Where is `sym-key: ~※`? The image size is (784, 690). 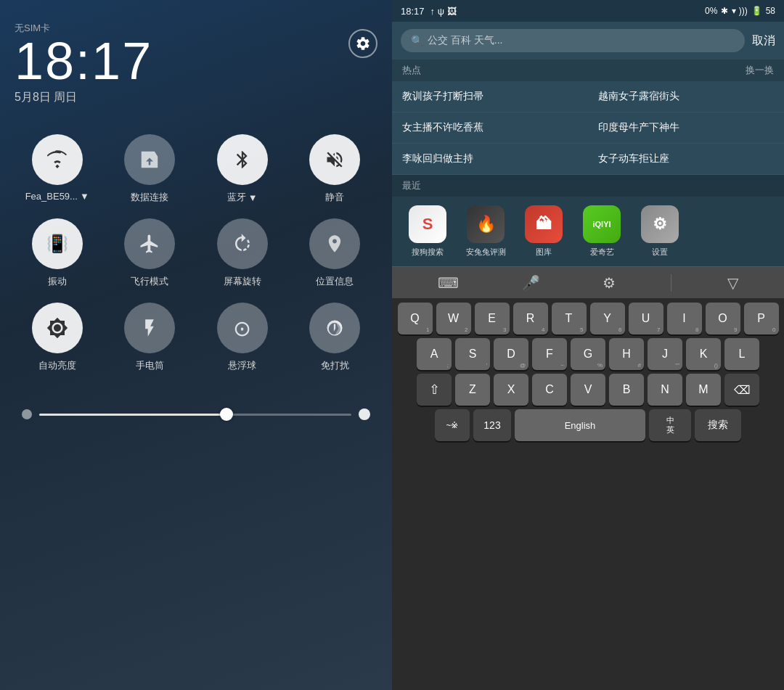
sym-key: ~※ is located at coordinates (452, 425).